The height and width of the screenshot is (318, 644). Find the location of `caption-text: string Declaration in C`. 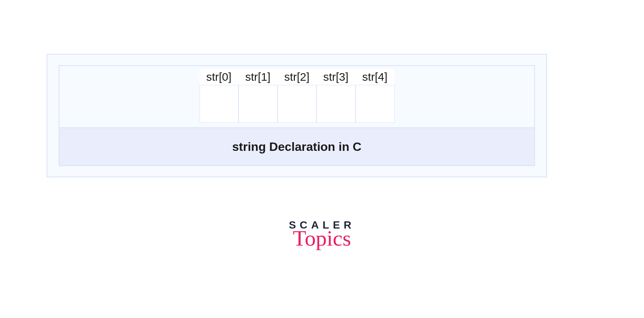

caption-text: string Declaration in C is located at coordinates (297, 147).